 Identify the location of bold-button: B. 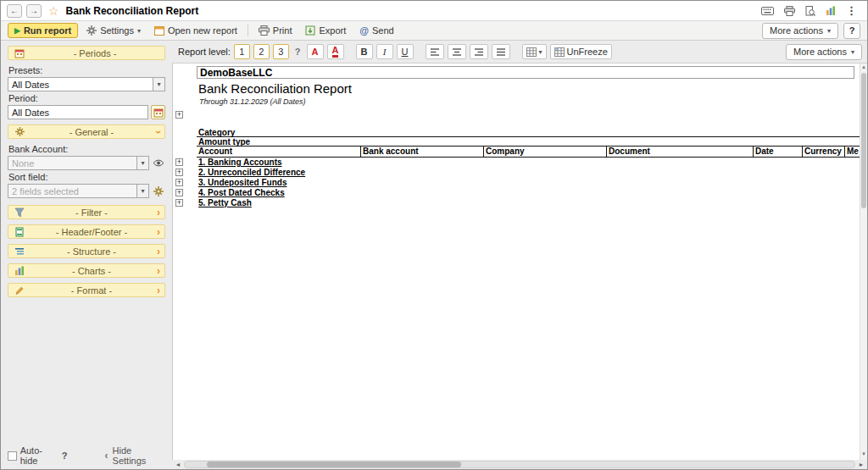
(364, 52).